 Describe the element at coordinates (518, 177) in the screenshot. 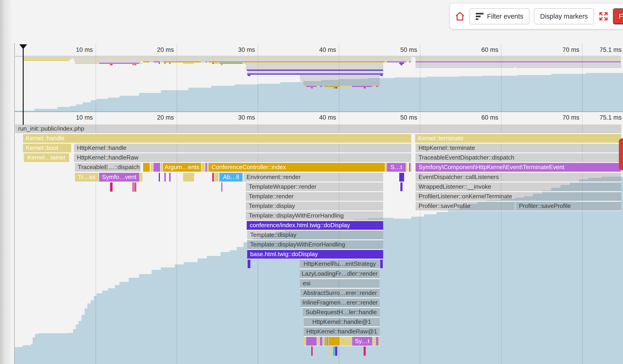

I see `timeline-bar: EventDispatcher::callListeners` at that location.